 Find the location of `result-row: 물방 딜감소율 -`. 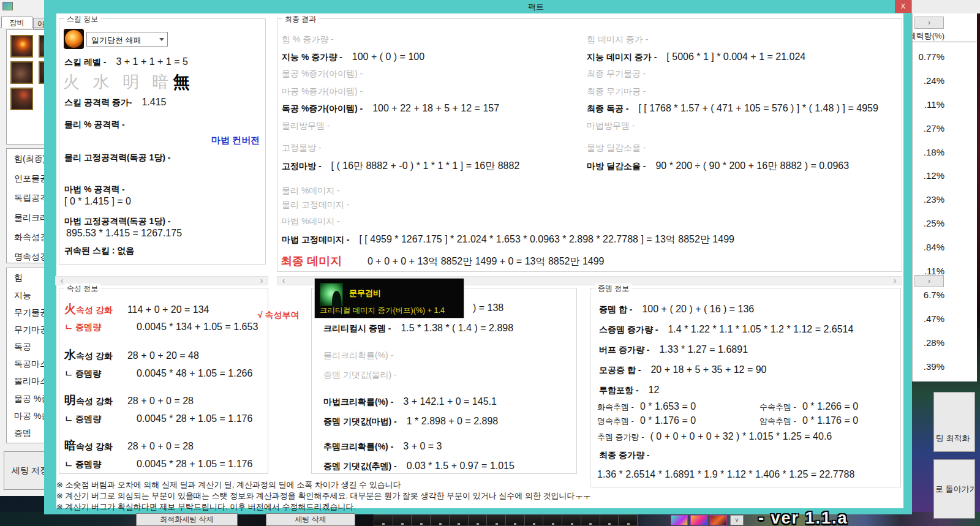

result-row: 물방 딜감소율 - is located at coordinates (621, 148).